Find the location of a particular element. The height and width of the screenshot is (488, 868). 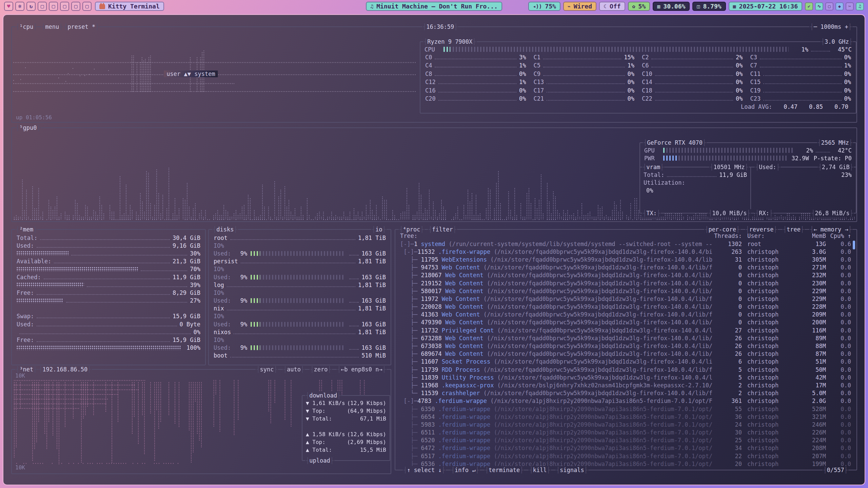

filter-button: filter is located at coordinates (442, 229).